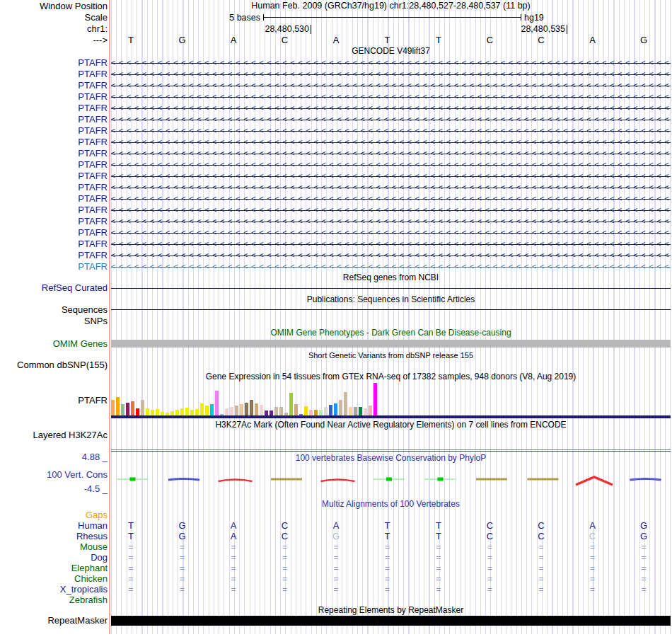 The image size is (672, 637). Describe the element at coordinates (54, 621) in the screenshot. I see `repeatmasker-label: RepeatMasker` at that location.